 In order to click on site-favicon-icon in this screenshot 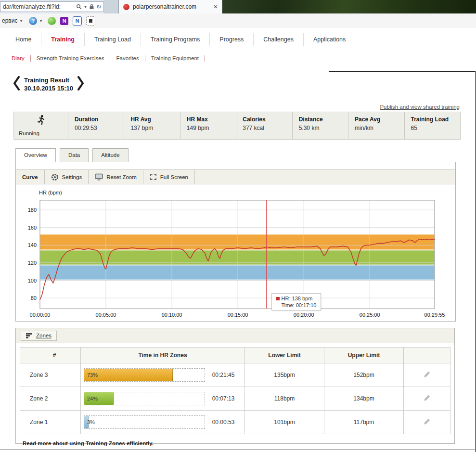, I will do `click(126, 7)`.